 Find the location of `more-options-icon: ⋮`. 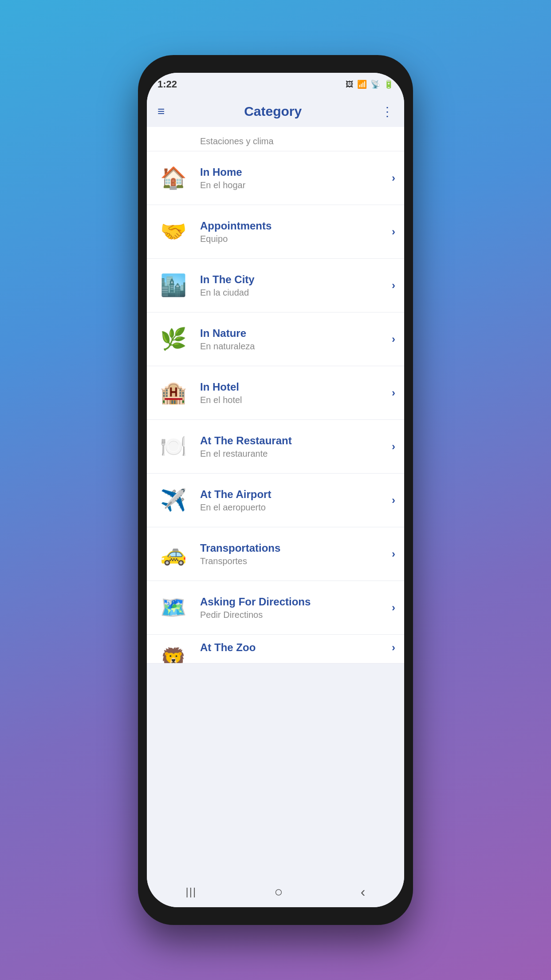

more-options-icon: ⋮ is located at coordinates (387, 112).